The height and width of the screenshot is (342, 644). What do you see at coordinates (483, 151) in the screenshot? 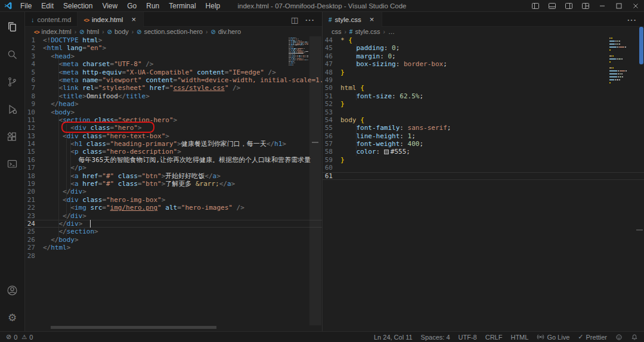
I see `code-line-58: 58 color: #555;` at bounding box center [483, 151].